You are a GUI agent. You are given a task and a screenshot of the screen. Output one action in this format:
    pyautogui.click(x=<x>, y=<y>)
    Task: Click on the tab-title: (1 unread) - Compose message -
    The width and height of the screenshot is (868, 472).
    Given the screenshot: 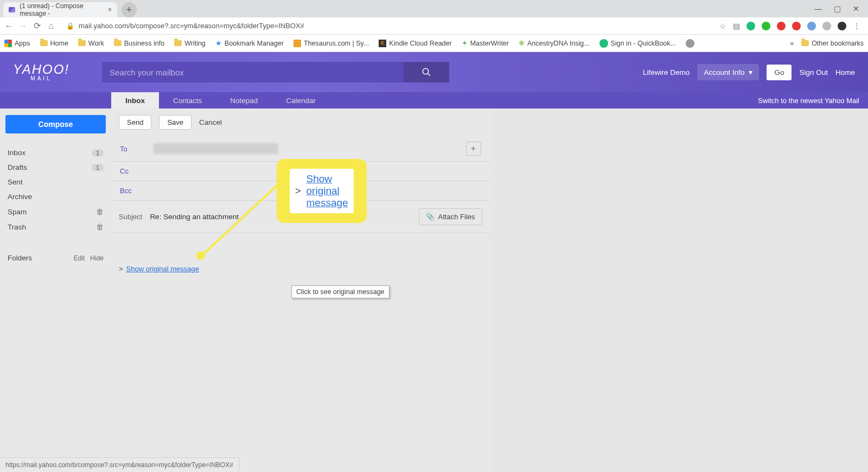 What is the action you would take?
    pyautogui.click(x=62, y=10)
    